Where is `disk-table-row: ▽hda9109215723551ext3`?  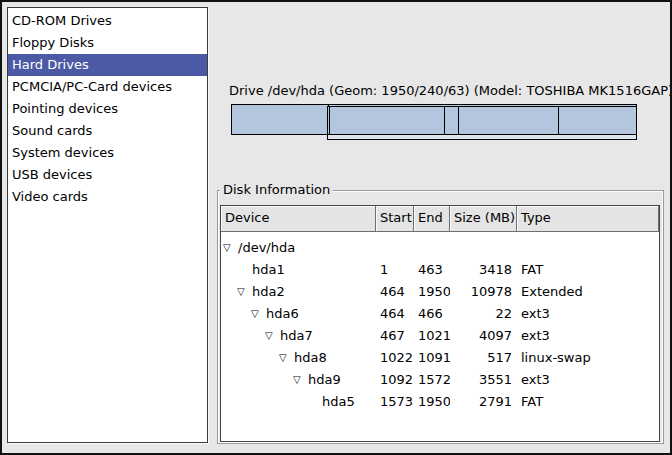
disk-table-row: ▽hda9109215723551ext3 is located at coordinates (440, 380).